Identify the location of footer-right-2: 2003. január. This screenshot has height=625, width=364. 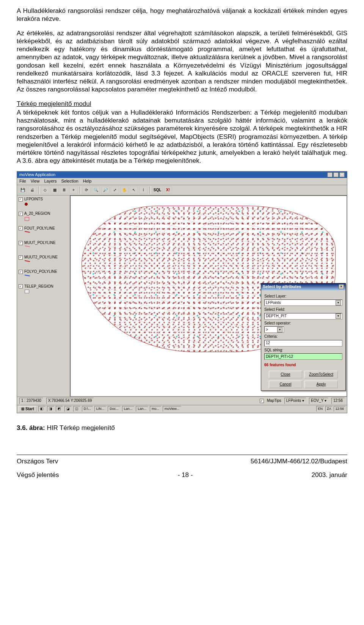
(329, 475).